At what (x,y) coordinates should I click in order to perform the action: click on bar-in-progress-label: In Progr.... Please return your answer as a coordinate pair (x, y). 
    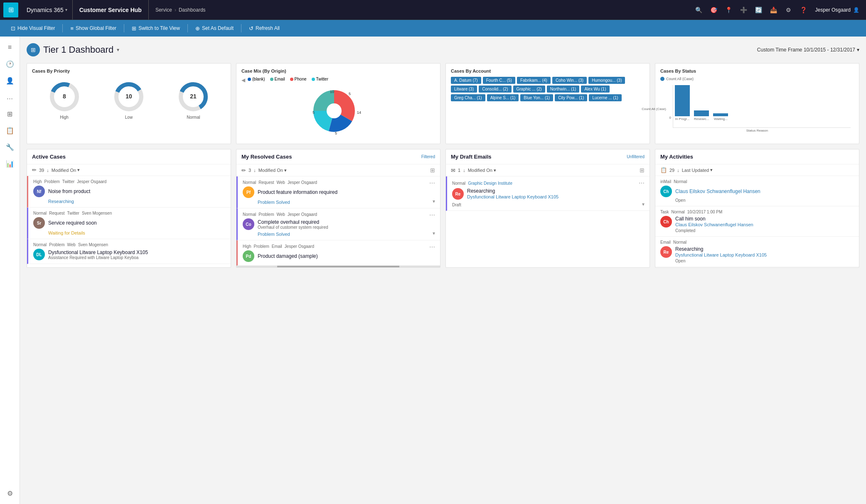
    Looking at the image, I should click on (682, 119).